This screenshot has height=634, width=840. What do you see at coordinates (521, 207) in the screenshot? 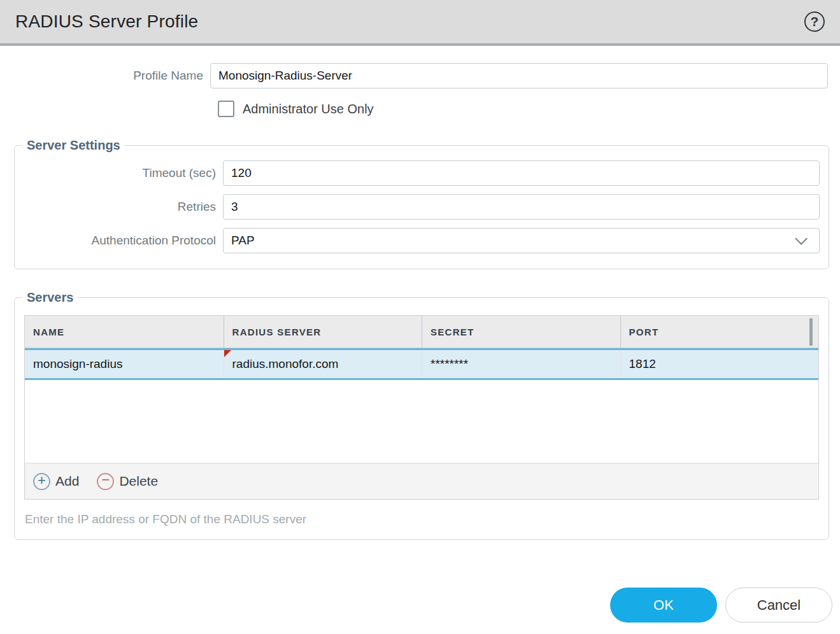
I see `retries-input` at bounding box center [521, 207].